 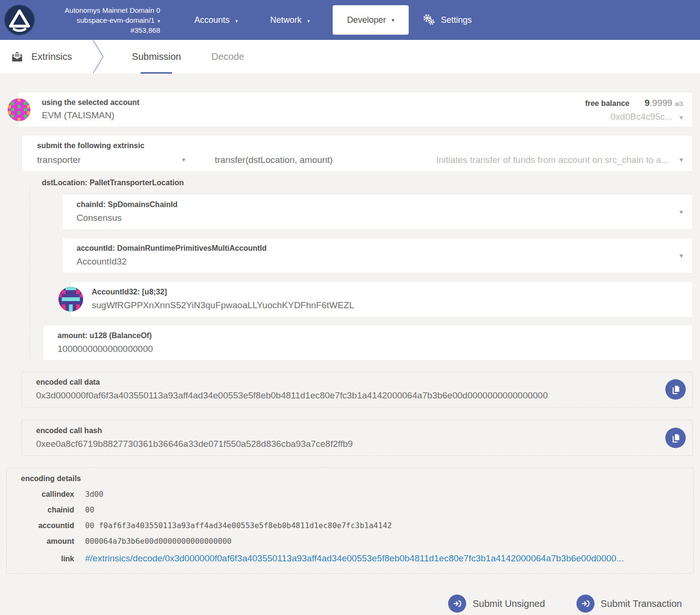 I want to click on account-identicon, so click(x=19, y=110).